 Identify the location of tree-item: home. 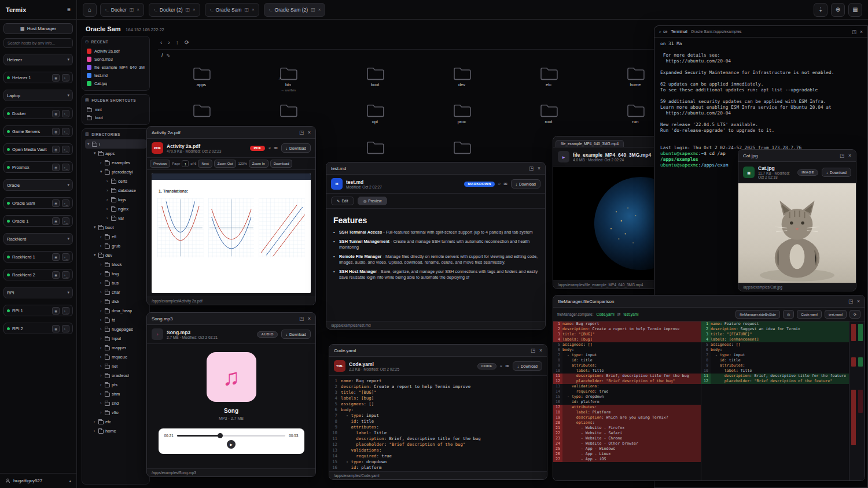
(116, 431).